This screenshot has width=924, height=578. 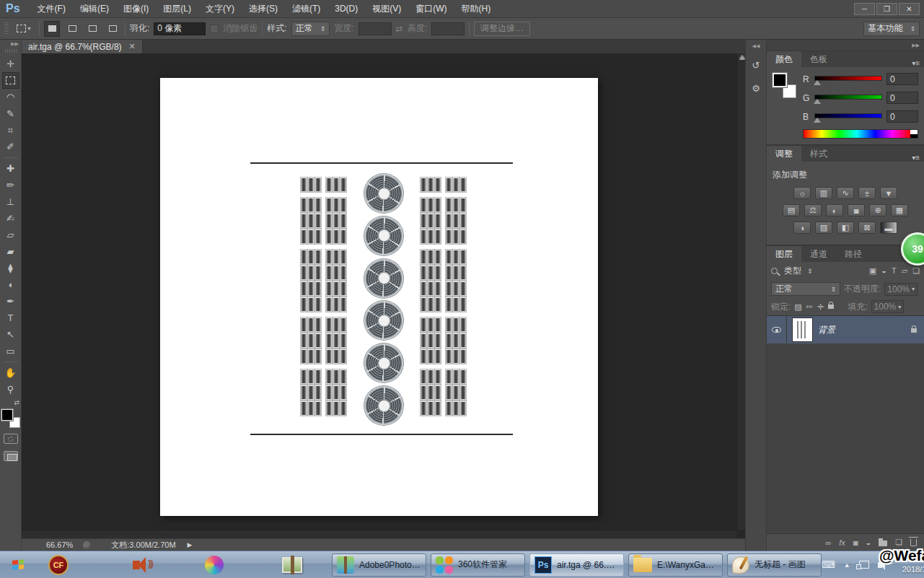 I want to click on filter-adjustment-icon: ◒, so click(x=884, y=271).